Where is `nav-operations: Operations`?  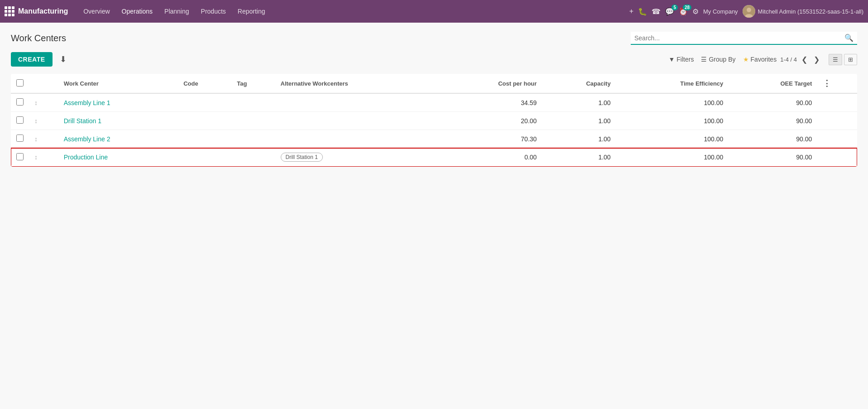
nav-operations: Operations is located at coordinates (137, 11).